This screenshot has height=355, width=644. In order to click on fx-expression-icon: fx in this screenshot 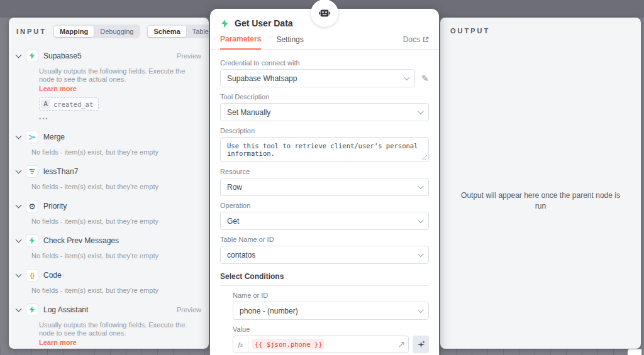, I will do `click(241, 344)`.